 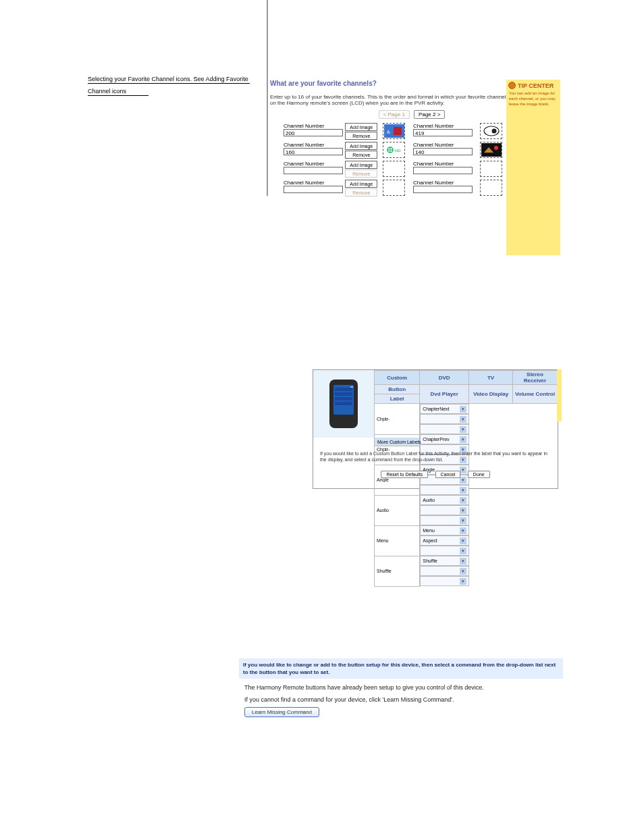 I want to click on learn-missing-command-button: Learn Missing Command, so click(x=282, y=712).